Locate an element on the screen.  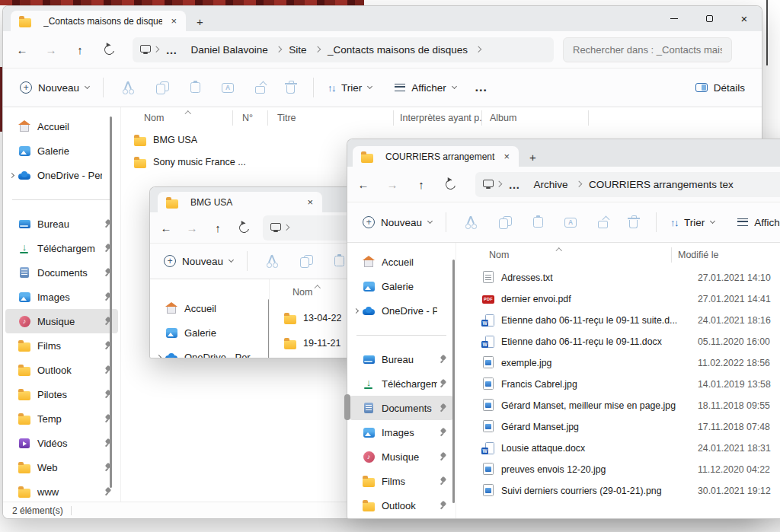
file-row: Suivi derniers courriers (29-01-21).png … is located at coordinates (619, 491).